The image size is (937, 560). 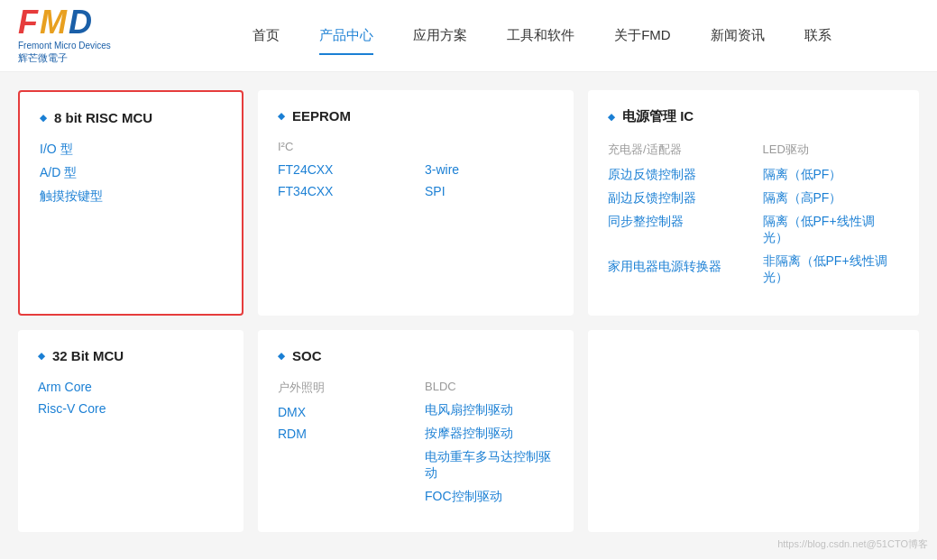 I want to click on link-arm-core: Arm Core, so click(x=131, y=387).